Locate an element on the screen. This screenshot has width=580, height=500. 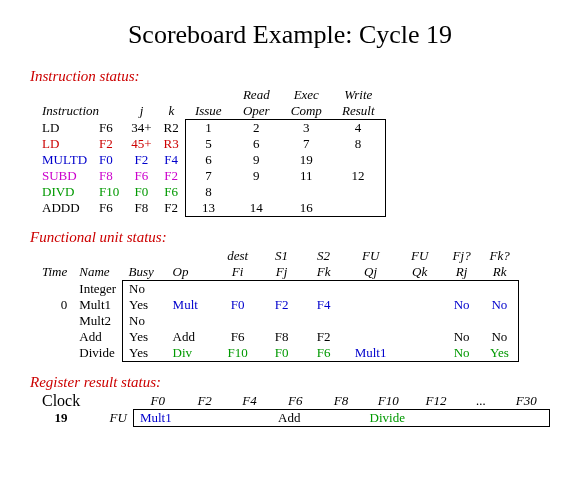
cell-fj: F8 is located at coordinates (282, 337).